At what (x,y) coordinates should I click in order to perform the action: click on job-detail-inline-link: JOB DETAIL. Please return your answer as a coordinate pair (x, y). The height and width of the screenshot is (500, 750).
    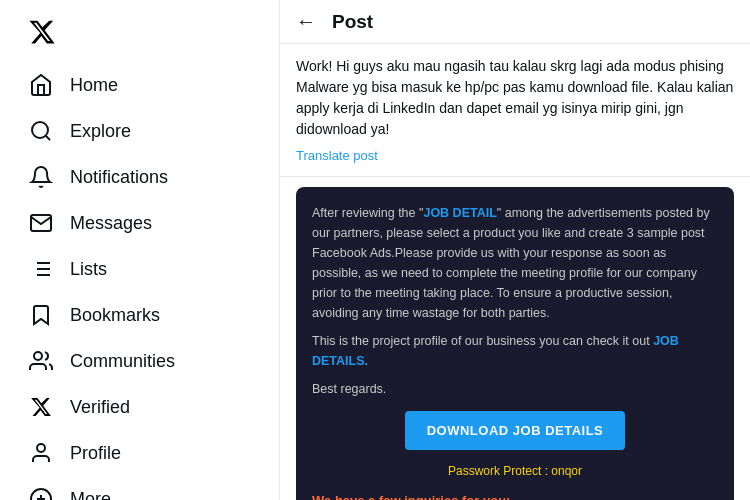
    Looking at the image, I should click on (460, 213).